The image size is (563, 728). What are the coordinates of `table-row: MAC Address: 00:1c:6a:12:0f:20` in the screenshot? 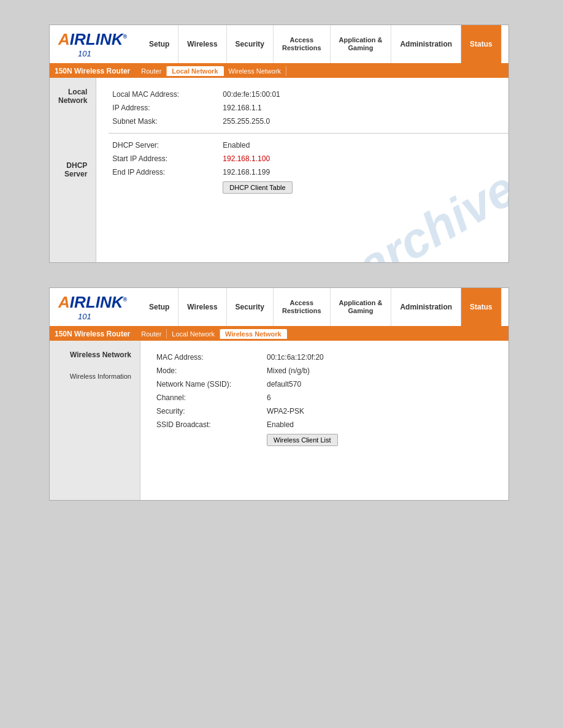 It's located at (324, 357).